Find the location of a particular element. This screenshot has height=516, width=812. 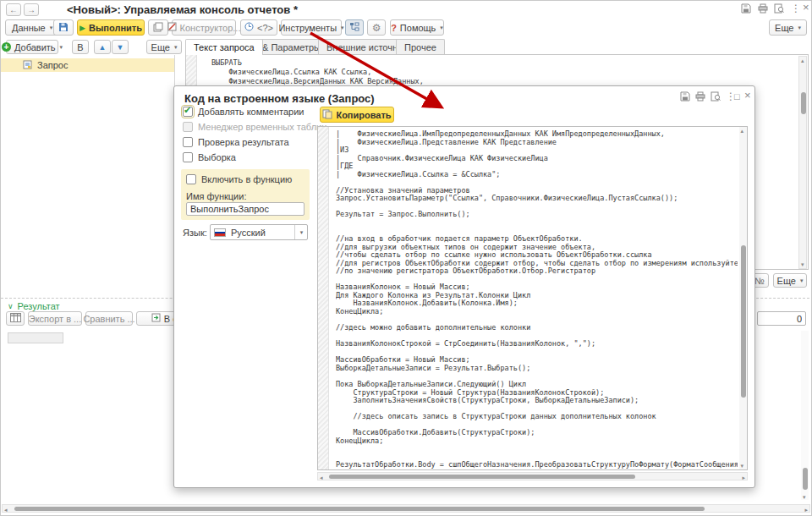

open-separate-icon is located at coordinates (156, 318).